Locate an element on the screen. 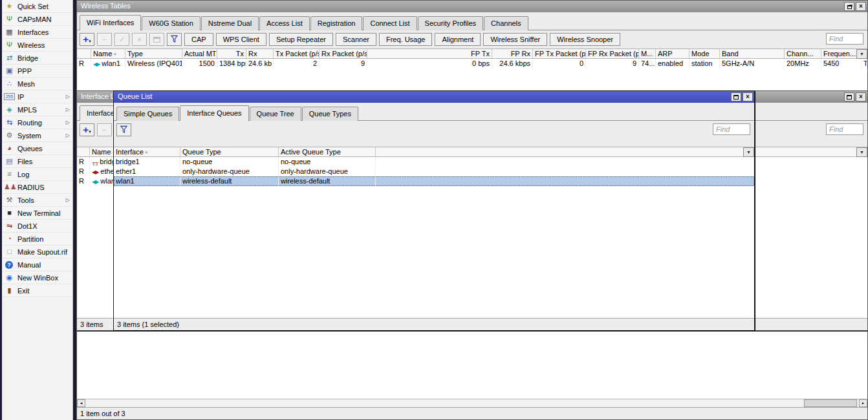 This screenshot has height=420, width=868. table-row: ether1only-hardware-queueonly-hardware-q… is located at coordinates (434, 172).